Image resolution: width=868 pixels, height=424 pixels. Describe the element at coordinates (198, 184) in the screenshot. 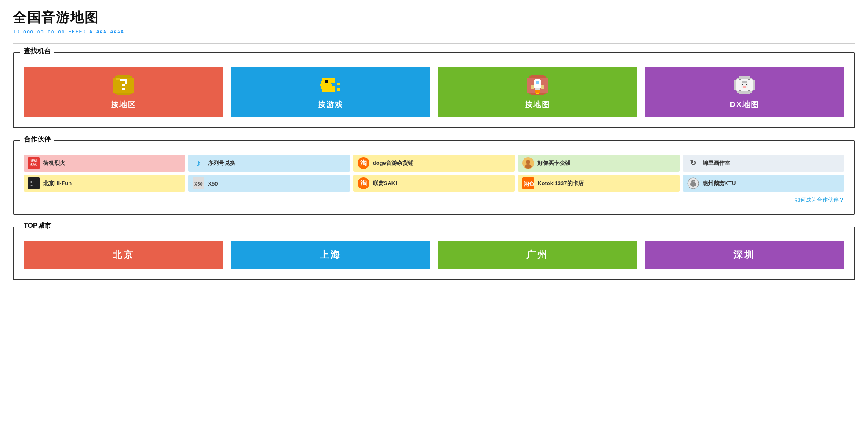

I see `svg-text: X50` at that location.